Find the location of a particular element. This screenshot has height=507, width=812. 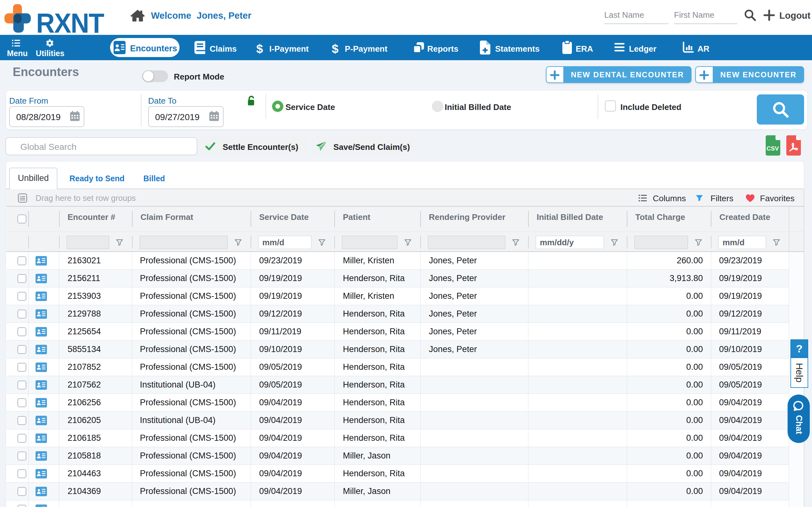

svg-text: CSV is located at coordinates (772, 149).